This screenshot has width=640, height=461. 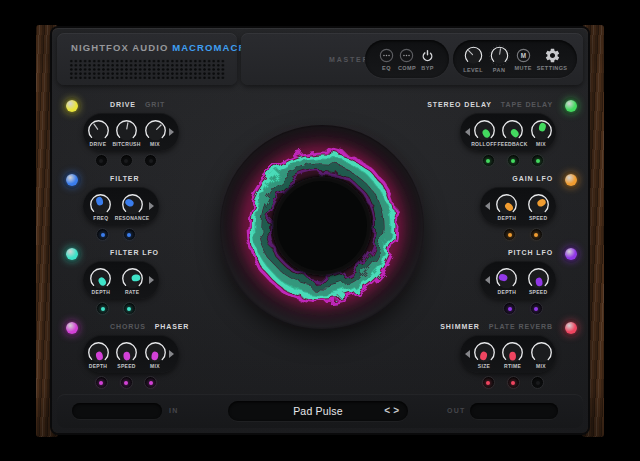 I want to click on tab-shimmer: SHIMMER, so click(x=460, y=326).